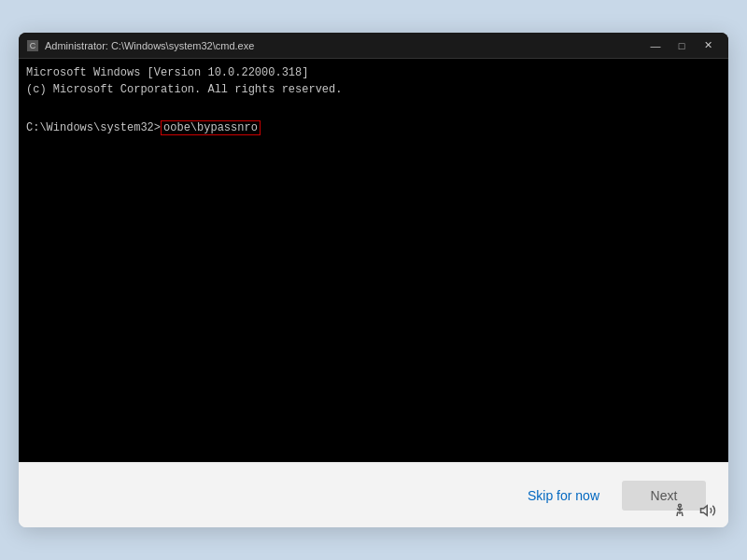  Describe the element at coordinates (211, 128) in the screenshot. I see `cmd-command-highlight: oobe\bypassnro` at that location.